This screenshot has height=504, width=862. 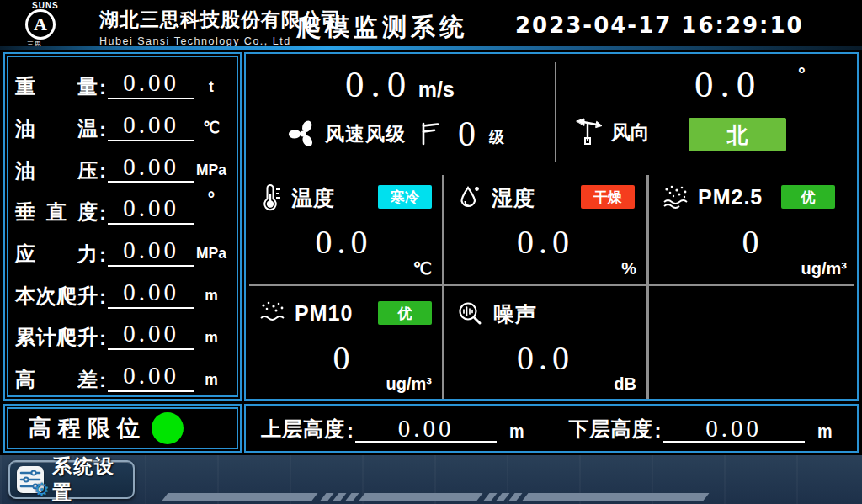 What do you see at coordinates (737, 135) in the screenshot?
I see `wind-direction-badge: 北` at bounding box center [737, 135].